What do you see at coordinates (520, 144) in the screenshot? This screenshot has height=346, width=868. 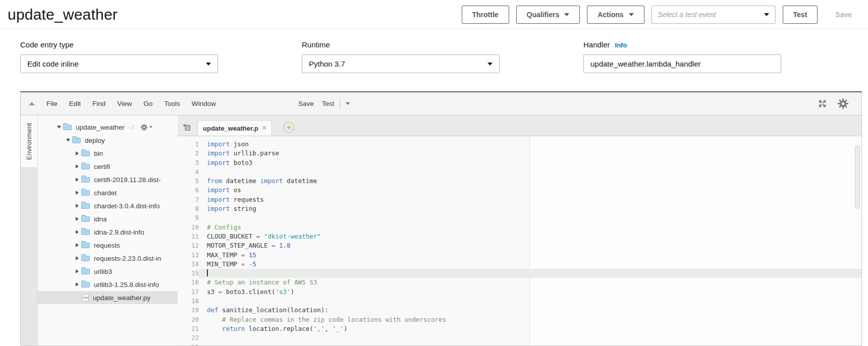 I see `code-line: 1import json` at bounding box center [520, 144].